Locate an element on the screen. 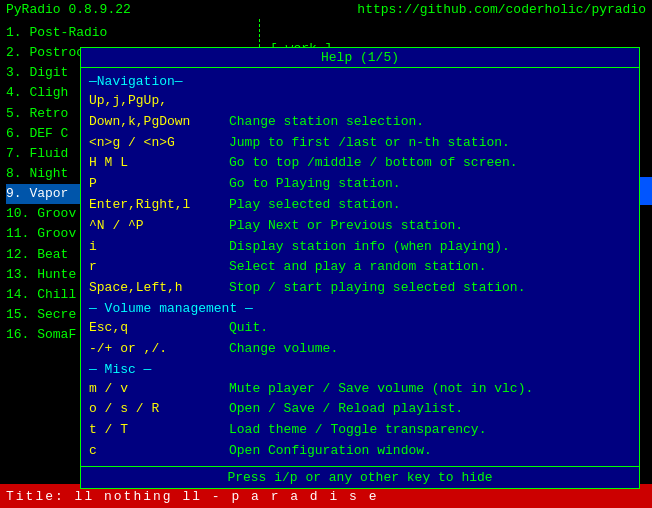  volume-section-header: — Volume management — is located at coordinates (360, 308).